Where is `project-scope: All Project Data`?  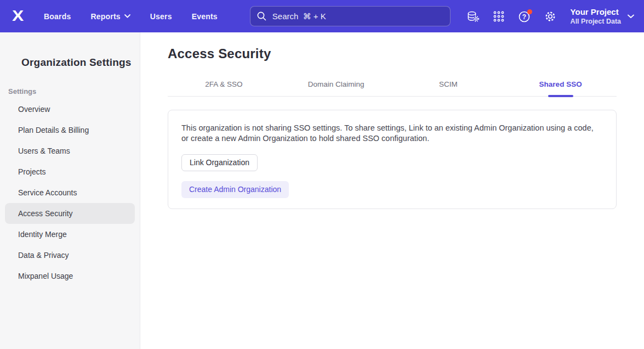 project-scope: All Project Data is located at coordinates (596, 21).